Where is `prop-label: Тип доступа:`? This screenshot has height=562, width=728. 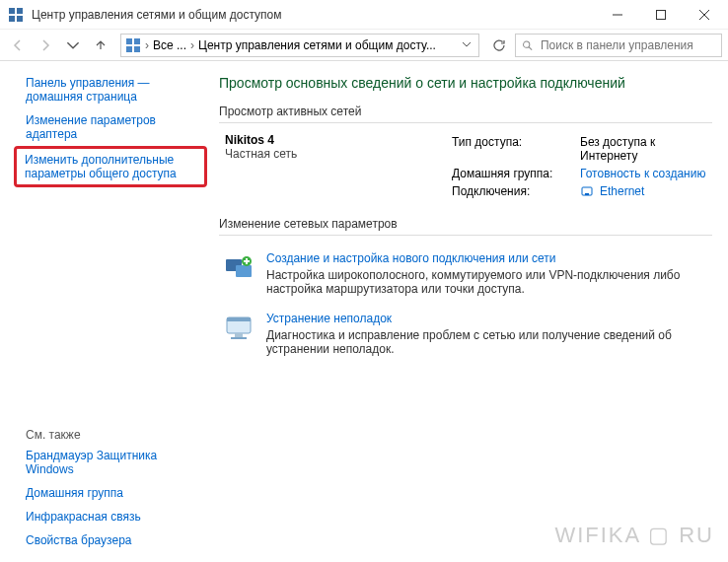 prop-label: Тип доступа: is located at coordinates (516, 142).